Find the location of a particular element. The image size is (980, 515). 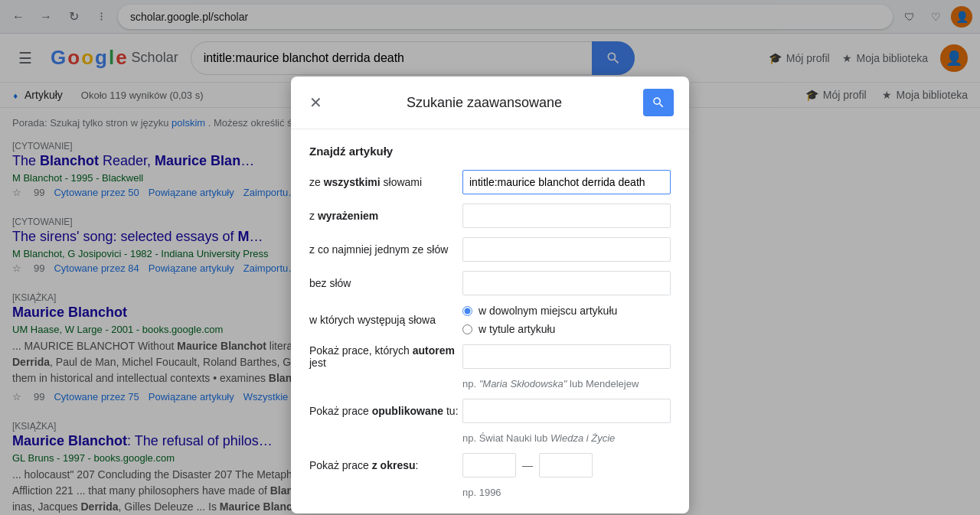

period-dash: — is located at coordinates (528, 465).